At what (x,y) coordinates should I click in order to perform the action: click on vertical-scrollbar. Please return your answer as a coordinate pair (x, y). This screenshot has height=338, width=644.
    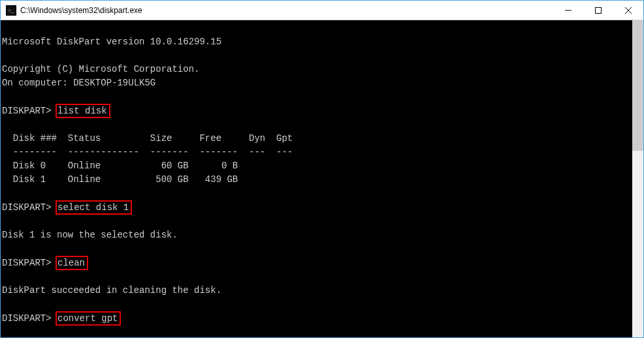
    Looking at the image, I should click on (637, 179).